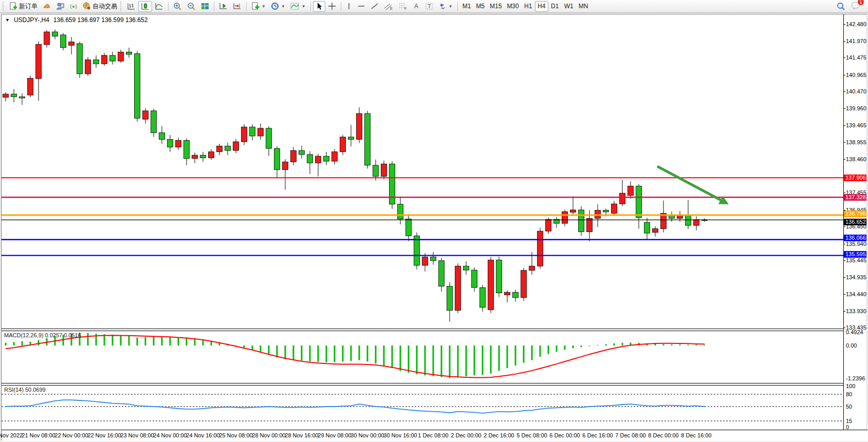 The image size is (868, 442). What do you see at coordinates (105, 6) in the screenshot?
I see `auto-trading-label: 自动交易` at bounding box center [105, 6].